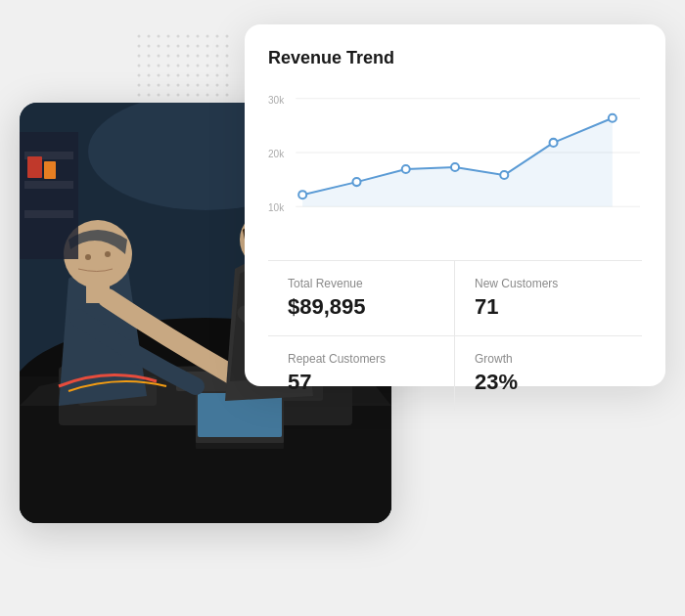 This screenshot has width=685, height=616. I want to click on stat-new-customers: New Customers 71, so click(548, 299).